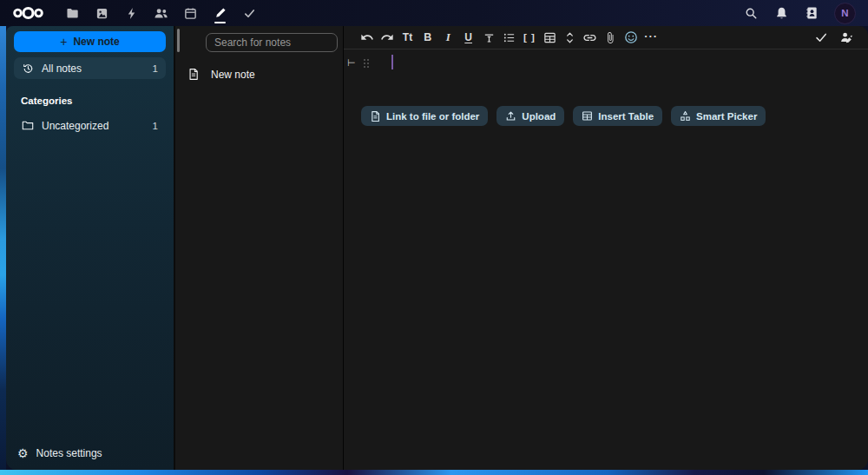  I want to click on file-icon, so click(375, 116).